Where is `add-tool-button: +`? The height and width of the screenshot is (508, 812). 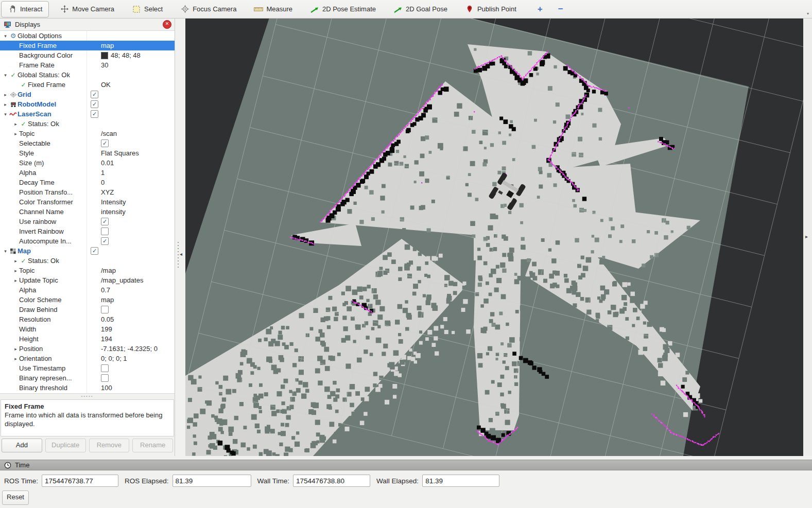 add-tool-button: + is located at coordinates (540, 9).